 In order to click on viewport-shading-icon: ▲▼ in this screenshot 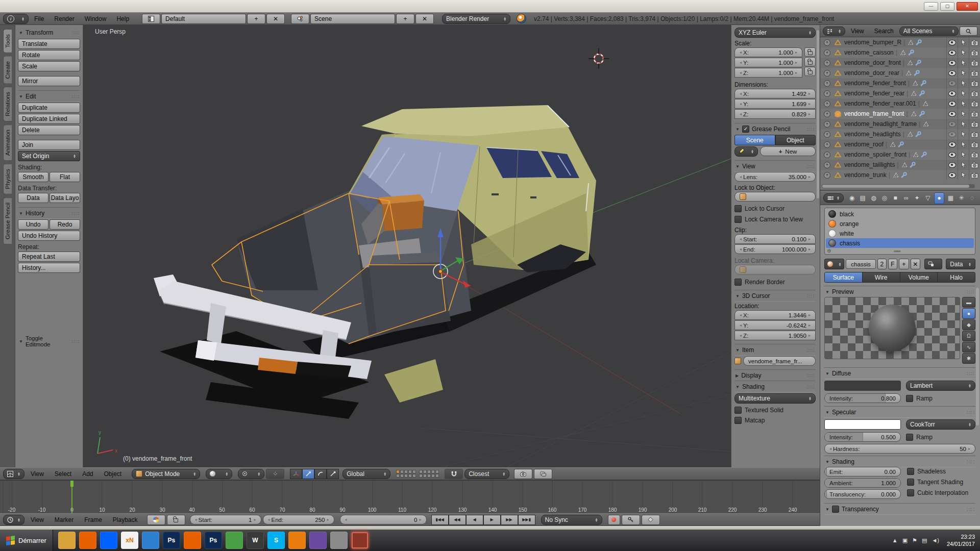, I will do `click(219, 474)`.